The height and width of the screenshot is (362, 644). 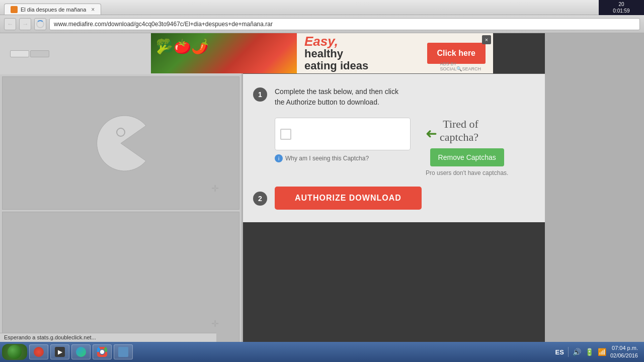 What do you see at coordinates (460, 66) in the screenshot?
I see `ads-by-label: ADS BYSOCIAL🔍SEARCH` at bounding box center [460, 66].